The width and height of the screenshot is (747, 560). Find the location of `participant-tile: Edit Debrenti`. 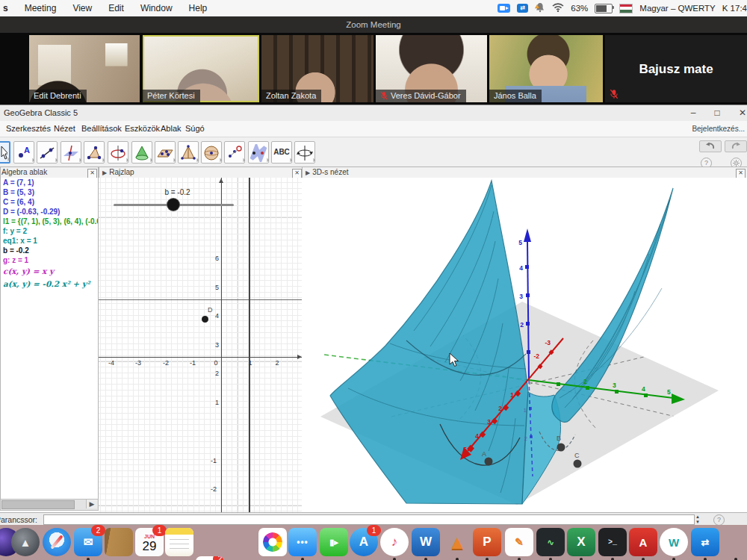

participant-tile: Edit Debrenti is located at coordinates (84, 69).